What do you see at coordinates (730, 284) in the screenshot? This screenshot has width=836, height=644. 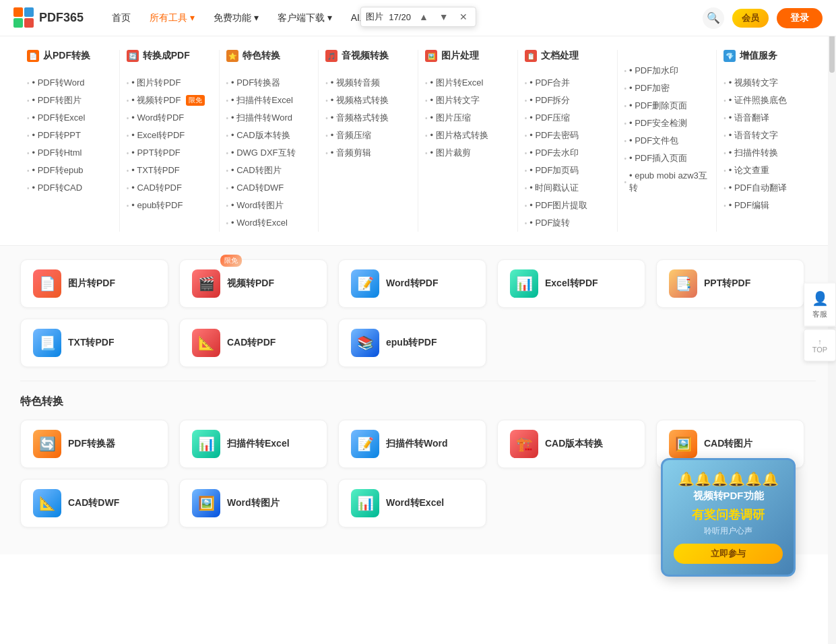 I see `tool-ppt-to-pdf: 📑 PPT转PDF` at bounding box center [730, 284].